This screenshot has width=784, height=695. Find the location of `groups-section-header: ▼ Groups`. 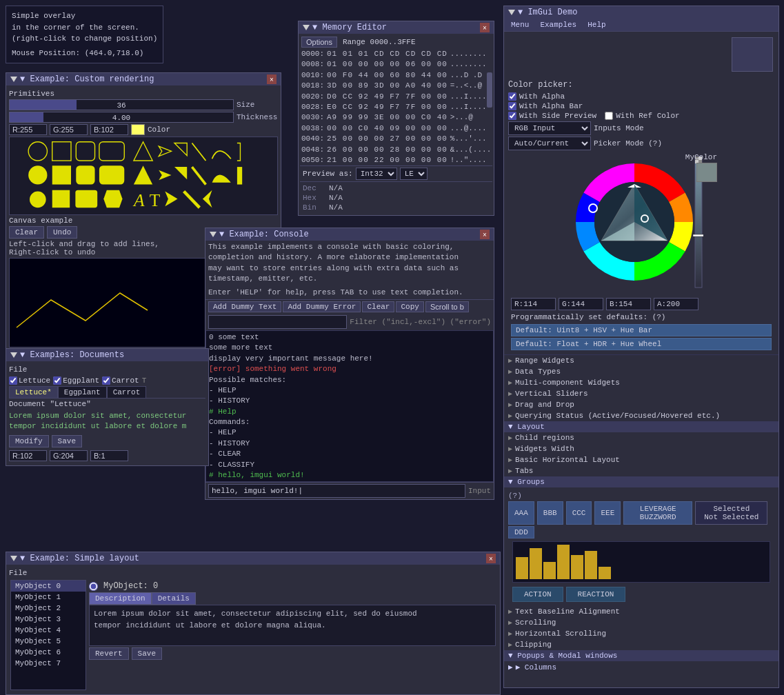

groups-section-header: ▼ Groups is located at coordinates (641, 482).